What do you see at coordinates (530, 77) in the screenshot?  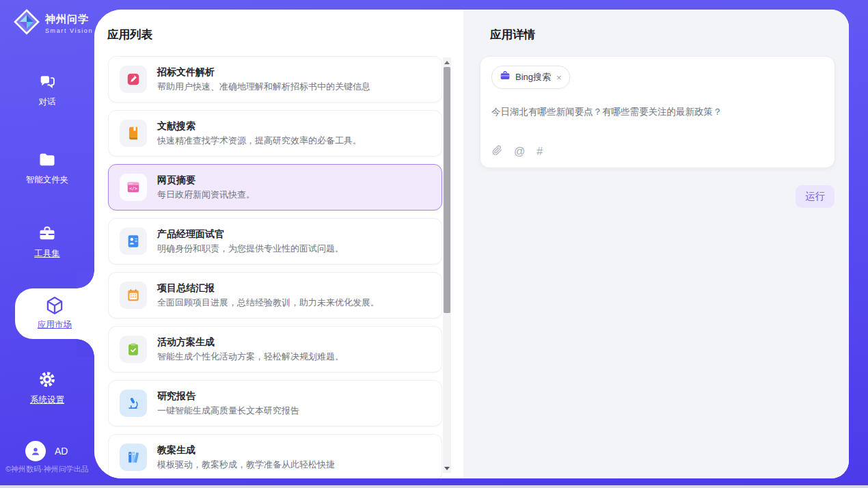 I see `tool-tag-bing-search: Bing搜索 ×` at bounding box center [530, 77].